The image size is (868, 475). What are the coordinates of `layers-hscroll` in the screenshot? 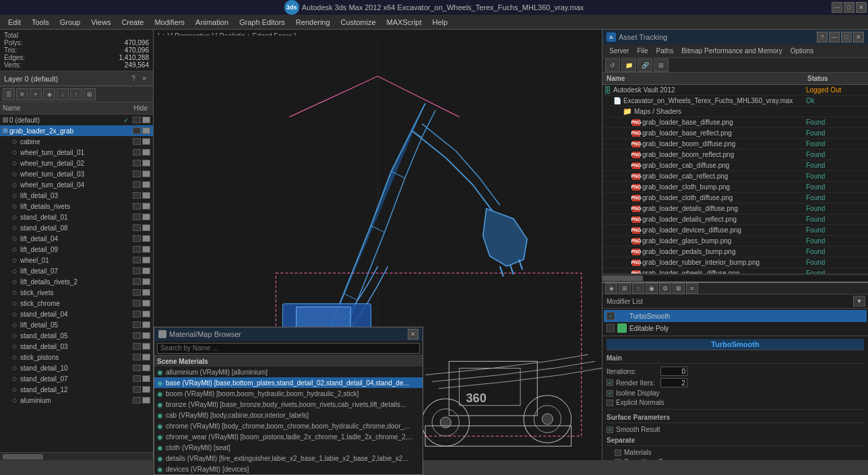 It's located at (77, 456).